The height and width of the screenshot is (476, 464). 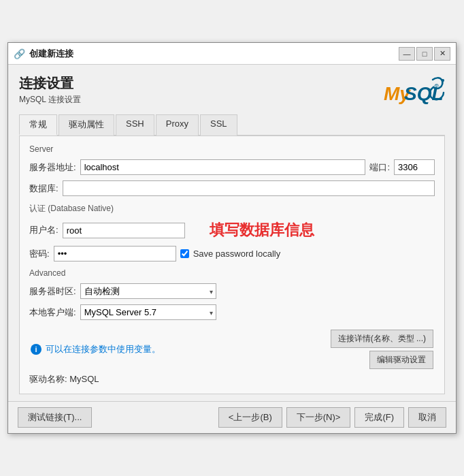 I want to click on client-select: MySQL Server 5.7 MySQL Server 8.0, so click(x=148, y=312).